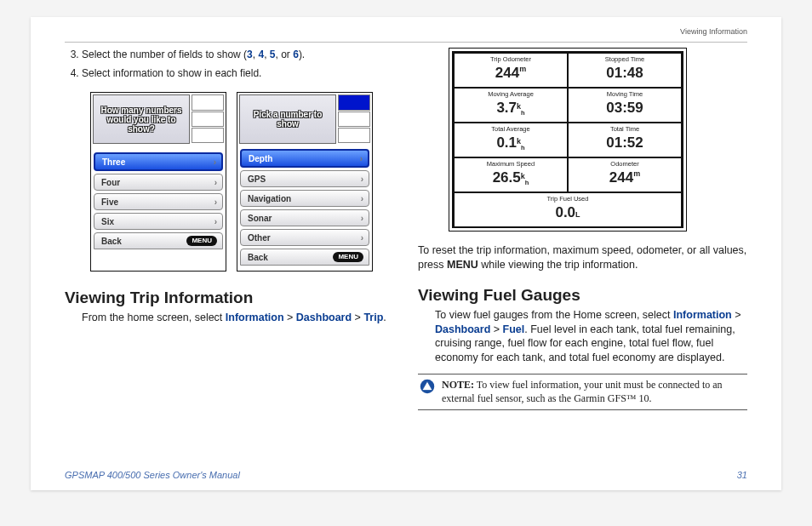  What do you see at coordinates (158, 202) in the screenshot?
I see `option-five: Five›` at bounding box center [158, 202].